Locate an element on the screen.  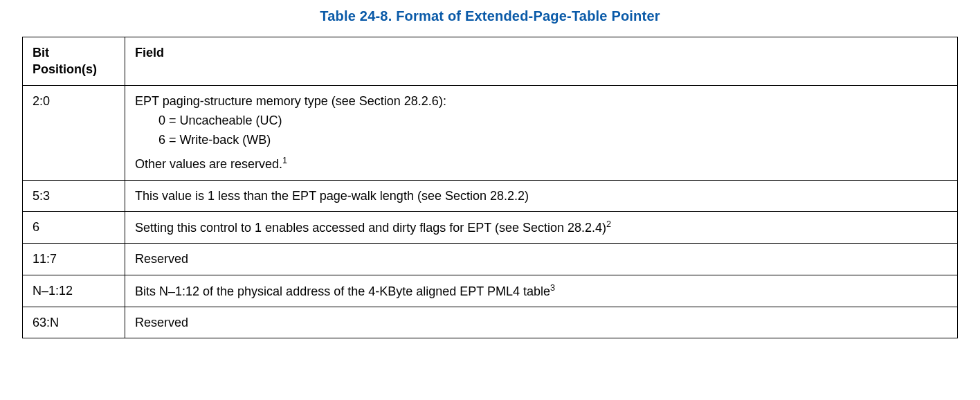
table-row: 6 Setting this control to 1 enables acce… is located at coordinates (490, 228).